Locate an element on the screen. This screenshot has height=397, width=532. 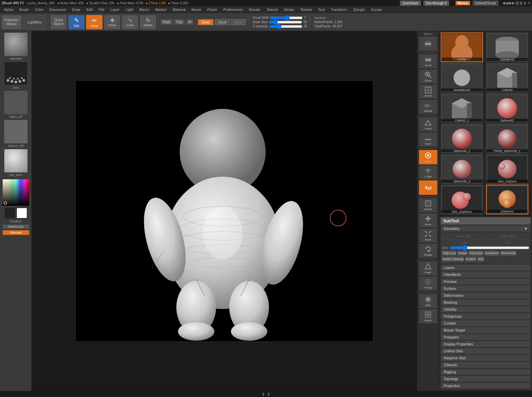
unified-skin-section: Unified Skin is located at coordinates (486, 351).